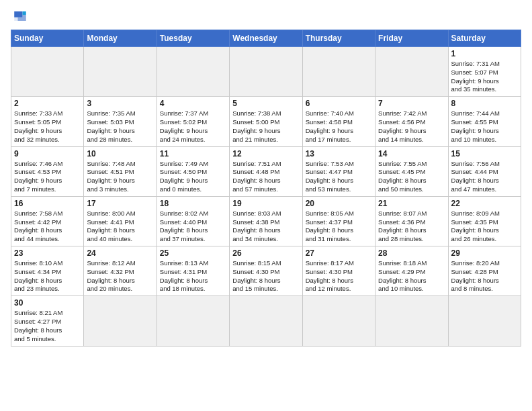  I want to click on calendar-cell: 13Sunrise: 7:53 AM Sunset: 4:47 PM Dayli…, so click(339, 171).